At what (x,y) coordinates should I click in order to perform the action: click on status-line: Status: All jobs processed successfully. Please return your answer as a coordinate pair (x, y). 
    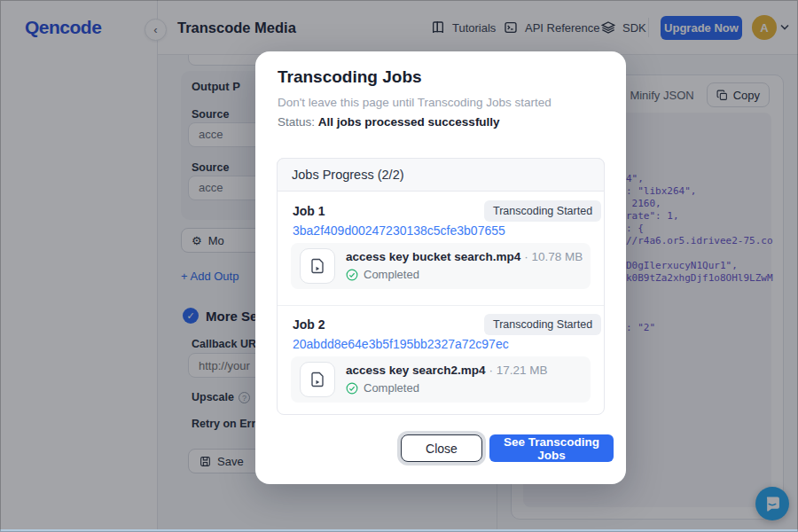
    Looking at the image, I should click on (388, 122).